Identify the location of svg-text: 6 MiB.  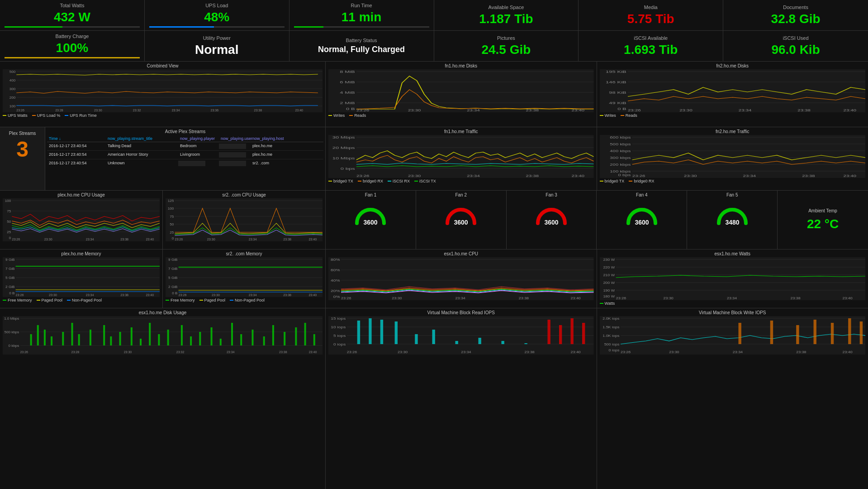
(347, 82).